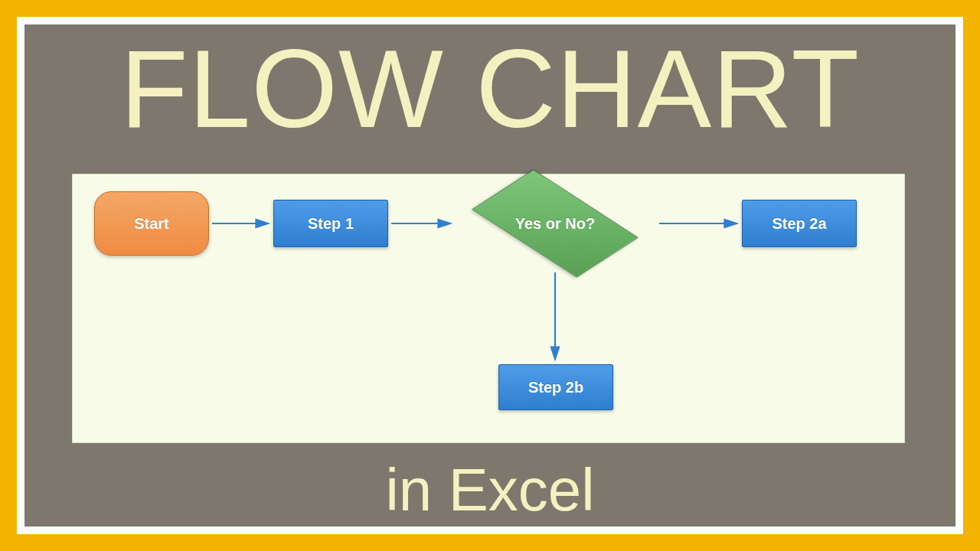 Image resolution: width=980 pixels, height=551 pixels. What do you see at coordinates (490, 491) in the screenshot?
I see `subtitle-text: in Excel` at bounding box center [490, 491].